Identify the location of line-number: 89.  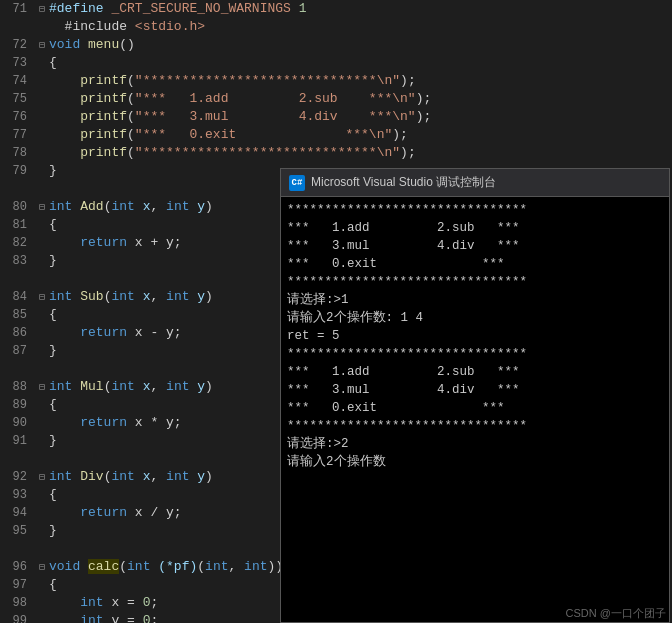
(18, 405).